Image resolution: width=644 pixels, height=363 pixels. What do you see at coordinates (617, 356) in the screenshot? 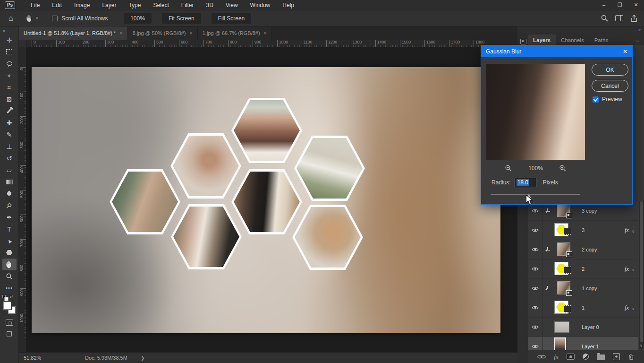
I see `new-layer-icon: +` at bounding box center [617, 356].